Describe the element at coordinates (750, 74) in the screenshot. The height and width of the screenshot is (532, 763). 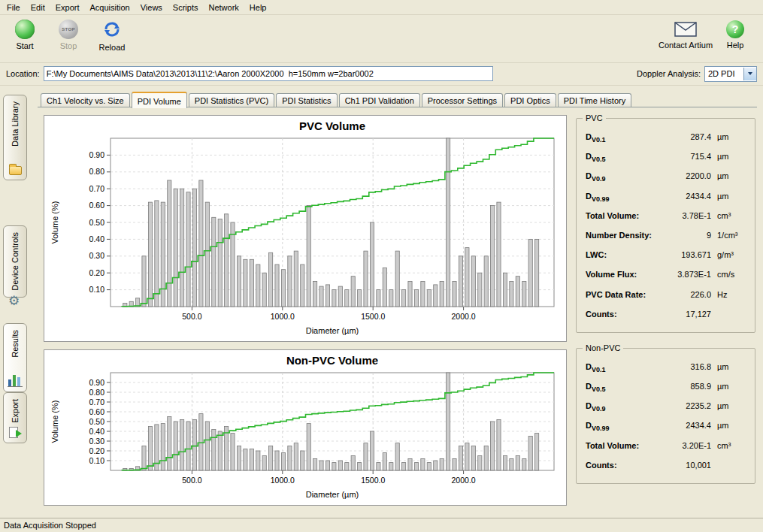
I see `dropdown-arrow-icon` at that location.